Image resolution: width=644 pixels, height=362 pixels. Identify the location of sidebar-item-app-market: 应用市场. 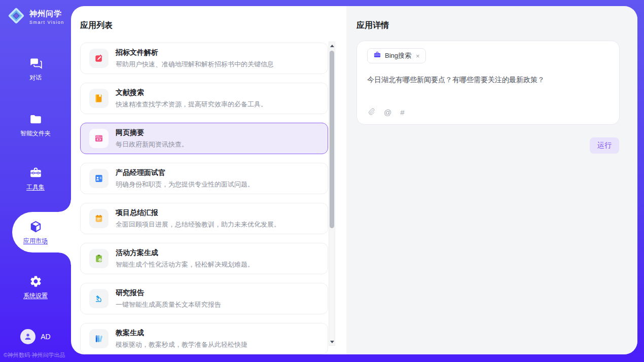
(35, 233).